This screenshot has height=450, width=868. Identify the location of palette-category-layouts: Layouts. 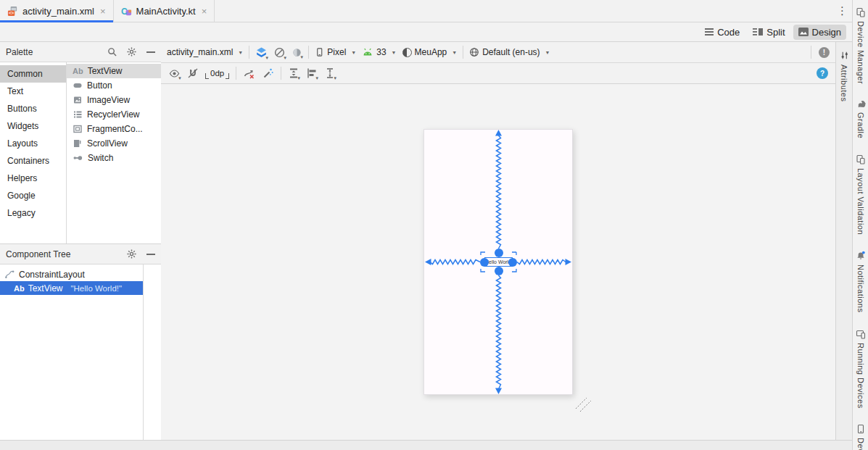
(33, 143).